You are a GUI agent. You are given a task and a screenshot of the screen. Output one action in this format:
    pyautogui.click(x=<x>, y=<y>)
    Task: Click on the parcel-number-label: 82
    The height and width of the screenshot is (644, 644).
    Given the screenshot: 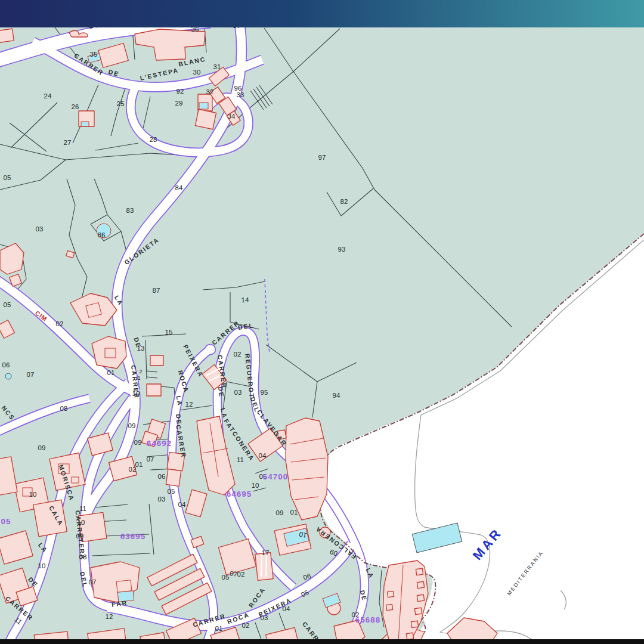 What is the action you would take?
    pyautogui.click(x=345, y=202)
    